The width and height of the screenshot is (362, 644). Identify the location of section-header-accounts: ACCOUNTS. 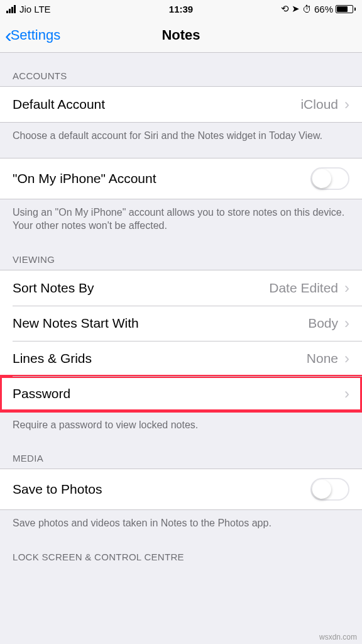
(181, 69).